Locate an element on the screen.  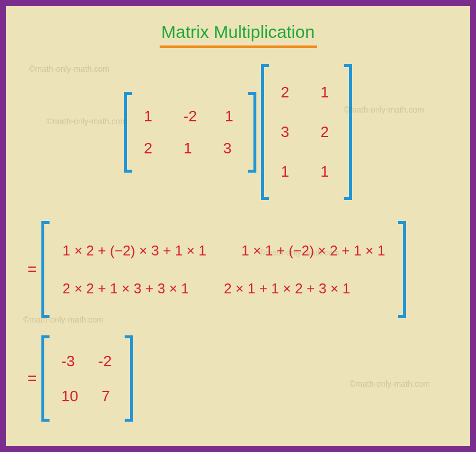
matrix-b: 2 1 3 2 1 1 is located at coordinates (306, 132).